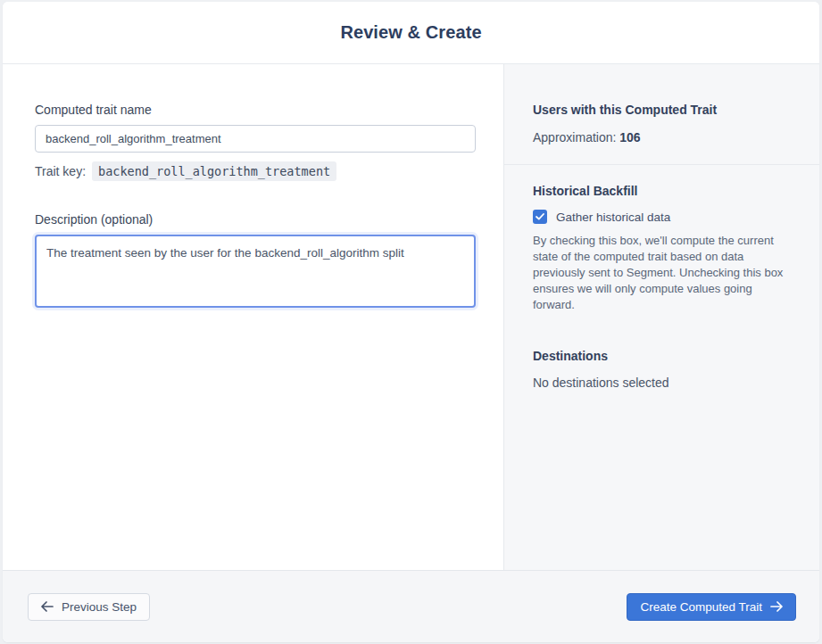 This screenshot has width=822, height=644. I want to click on modal-footer: Previous Step Create Computed Trait, so click(411, 607).